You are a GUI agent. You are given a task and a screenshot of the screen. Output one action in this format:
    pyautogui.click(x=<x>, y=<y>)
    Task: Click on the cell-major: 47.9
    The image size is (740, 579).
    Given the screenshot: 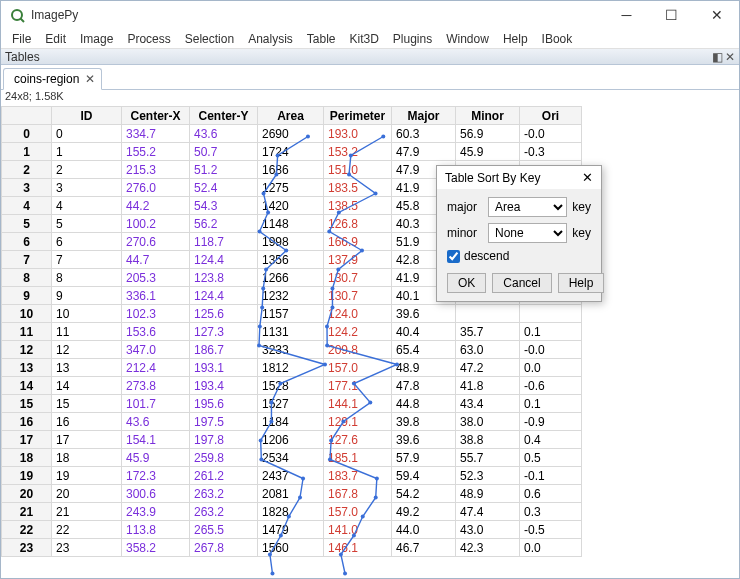 What is the action you would take?
    pyautogui.click(x=424, y=152)
    